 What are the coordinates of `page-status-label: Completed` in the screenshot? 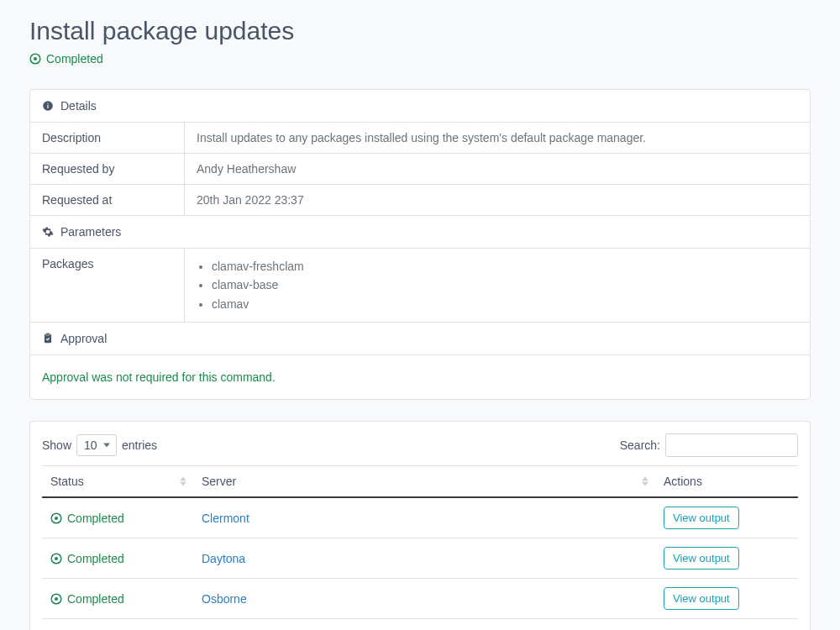 It's located at (75, 59).